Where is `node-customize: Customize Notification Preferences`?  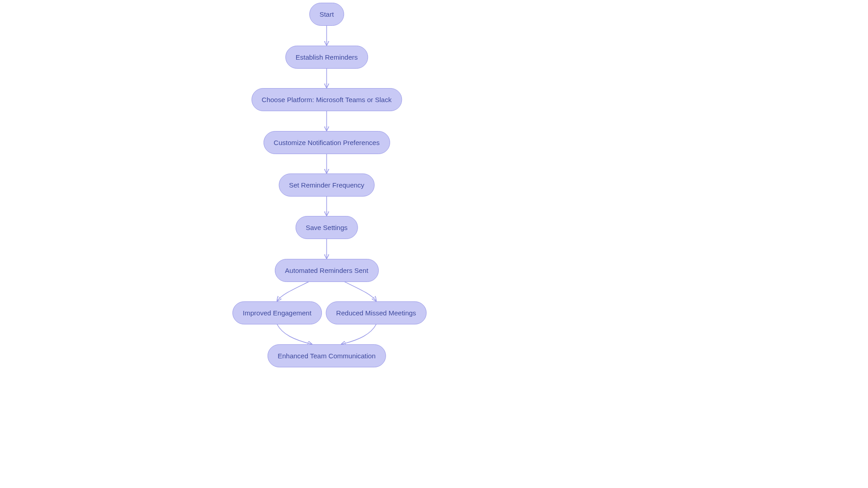 node-customize: Customize Notification Preferences is located at coordinates (326, 143).